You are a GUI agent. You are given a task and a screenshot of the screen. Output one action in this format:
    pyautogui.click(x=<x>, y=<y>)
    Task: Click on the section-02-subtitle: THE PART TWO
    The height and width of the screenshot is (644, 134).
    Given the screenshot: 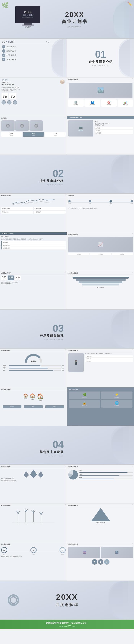 What is the action you would take?
    pyautogui.click(x=52, y=185)
    